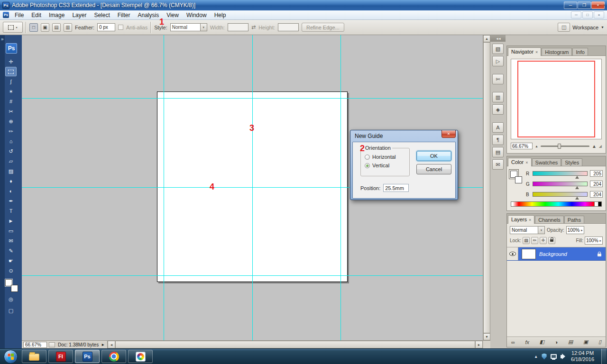 The width and height of the screenshot is (607, 364). I want to click on info-panel-button: ◈, so click(498, 109).